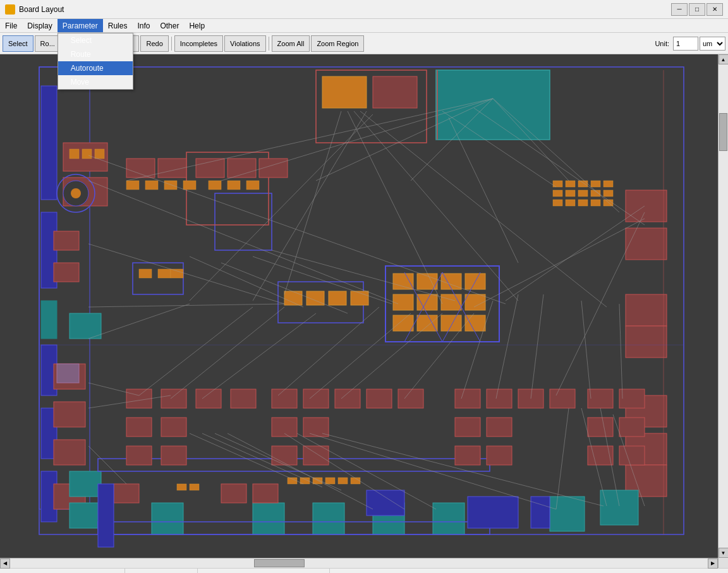  What do you see at coordinates (724, 553) in the screenshot?
I see `scroll-down-button: ▼` at bounding box center [724, 553].